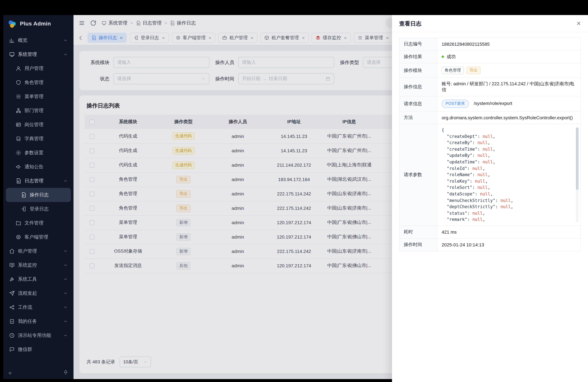  I want to click on request-params-block: { "createDept": null, "createBy": null, …, so click(510, 175).